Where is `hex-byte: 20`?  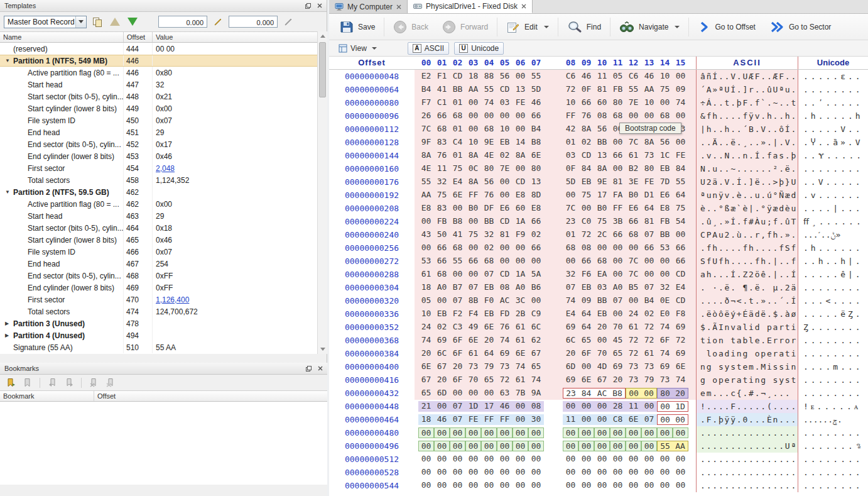 hex-byte: 20 is located at coordinates (442, 380).